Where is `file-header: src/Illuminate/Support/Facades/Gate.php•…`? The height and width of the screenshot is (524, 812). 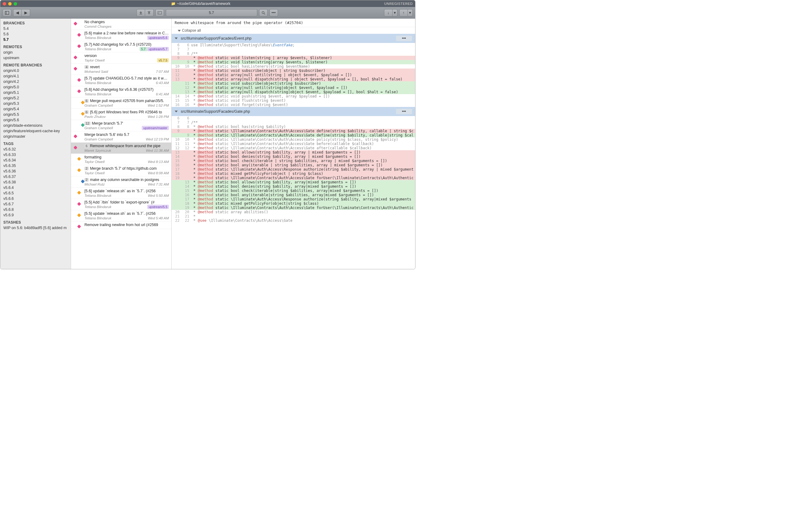 file-header: src/Illuminate/Support/Facades/Gate.php•… is located at coordinates (293, 112).